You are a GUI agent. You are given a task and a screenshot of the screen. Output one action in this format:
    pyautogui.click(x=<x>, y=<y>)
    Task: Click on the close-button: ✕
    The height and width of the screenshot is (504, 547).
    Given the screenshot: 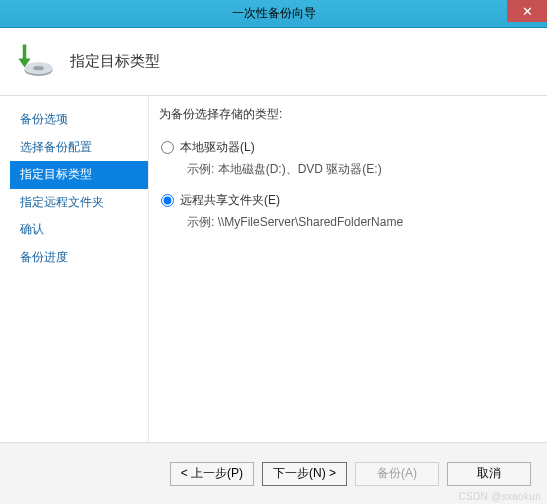 What is the action you would take?
    pyautogui.click(x=527, y=11)
    